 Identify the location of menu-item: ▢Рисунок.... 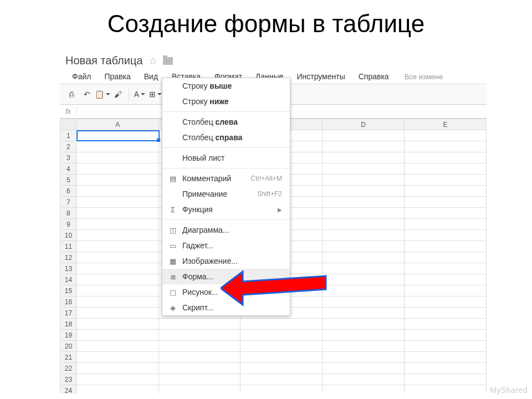
(226, 292).